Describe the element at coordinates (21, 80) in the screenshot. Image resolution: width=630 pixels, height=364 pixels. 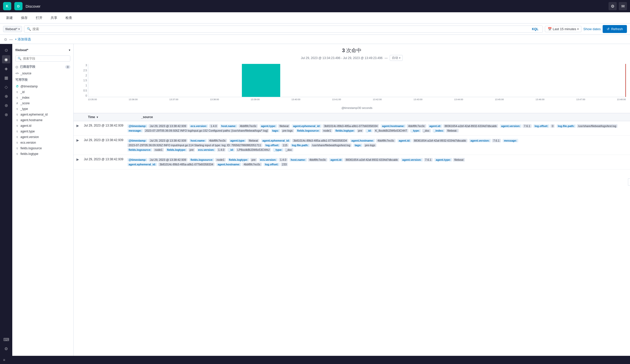
I see `available-section-title: 可用字段` at that location.